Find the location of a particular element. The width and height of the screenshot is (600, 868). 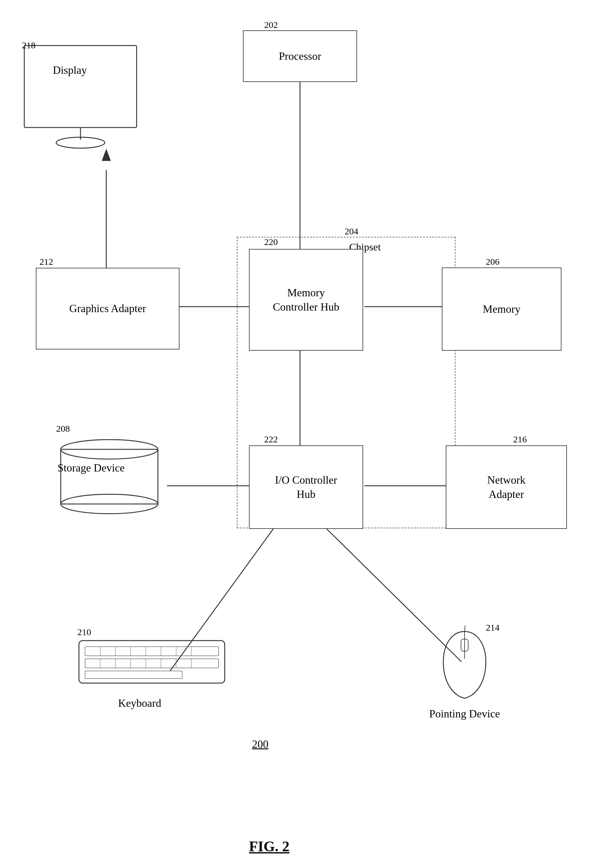

ref-206: 206 is located at coordinates (492, 262).